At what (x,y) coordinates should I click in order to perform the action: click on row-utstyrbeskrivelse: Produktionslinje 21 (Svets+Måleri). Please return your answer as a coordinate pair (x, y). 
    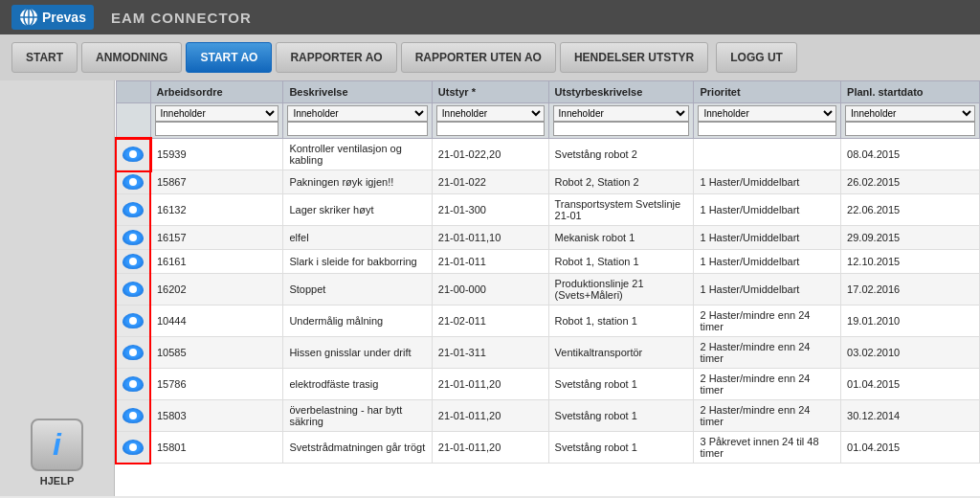
    Looking at the image, I should click on (621, 289).